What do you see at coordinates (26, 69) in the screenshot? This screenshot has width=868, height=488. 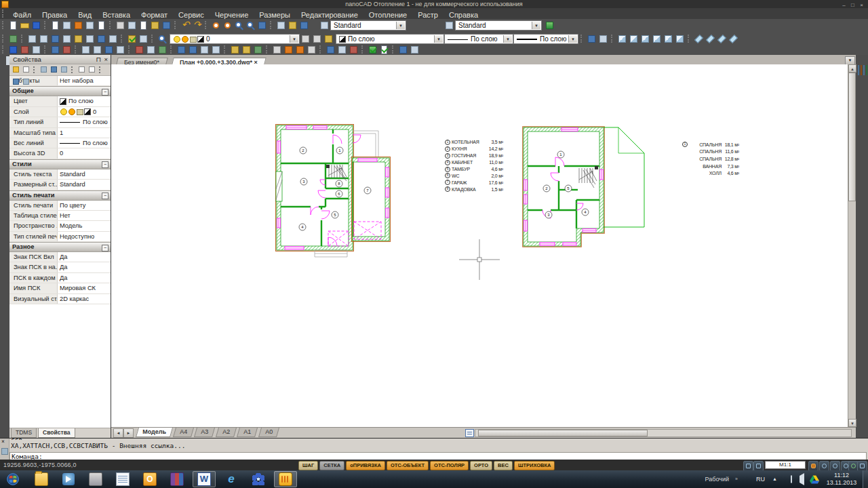 I see `select-one-icon` at bounding box center [26, 69].